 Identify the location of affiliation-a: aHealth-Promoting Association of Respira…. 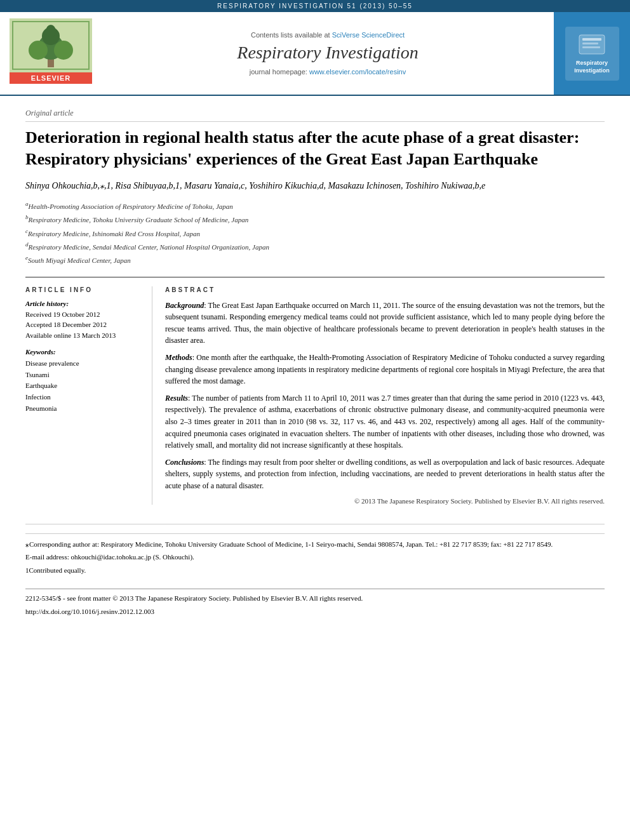
(315, 206).